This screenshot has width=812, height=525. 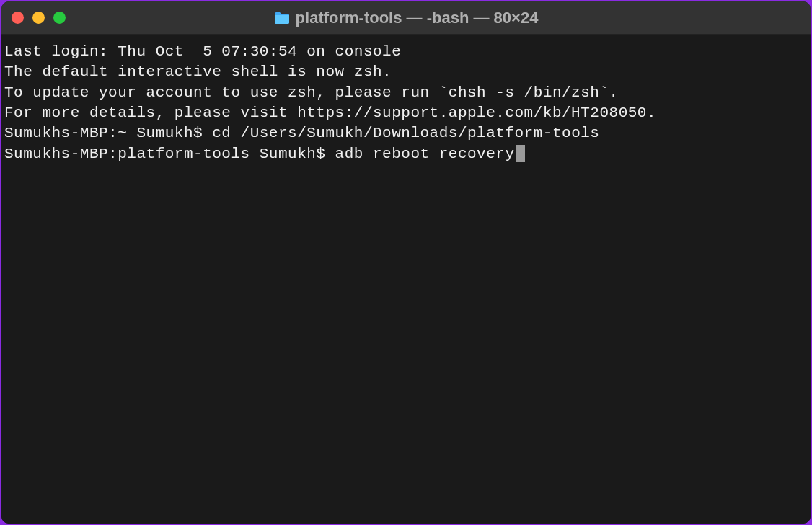 I want to click on terminal-prompt-line: Sumukhs-MBP:~ Sumukh$ cd /Users/Sumukh/D…, so click(x=406, y=133).